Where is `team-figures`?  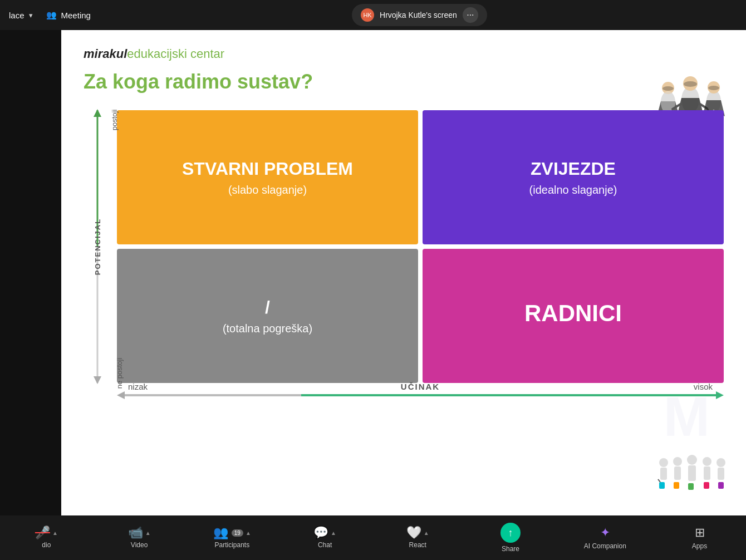
team-figures is located at coordinates (693, 477).